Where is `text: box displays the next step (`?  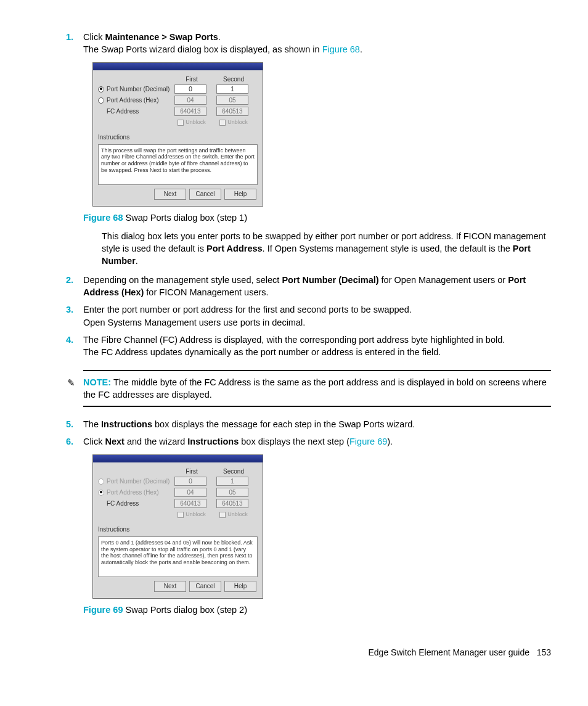
text: box displays the next step ( is located at coordinates (294, 441).